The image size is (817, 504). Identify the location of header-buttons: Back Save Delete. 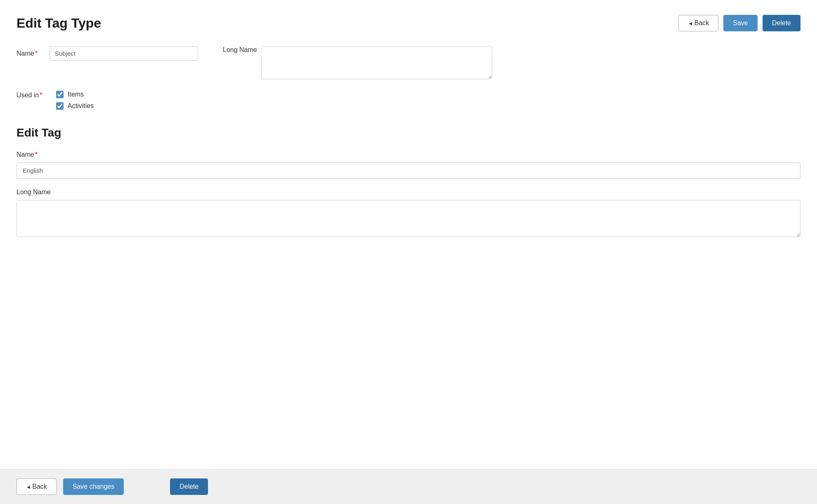
(739, 23).